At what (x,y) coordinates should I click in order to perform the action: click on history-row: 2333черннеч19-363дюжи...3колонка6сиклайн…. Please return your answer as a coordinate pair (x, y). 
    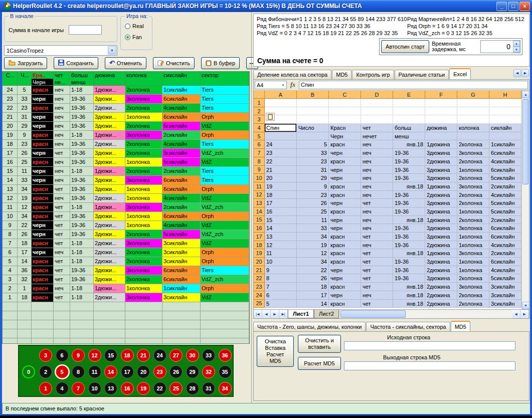
    Looking at the image, I should click on (126, 99).